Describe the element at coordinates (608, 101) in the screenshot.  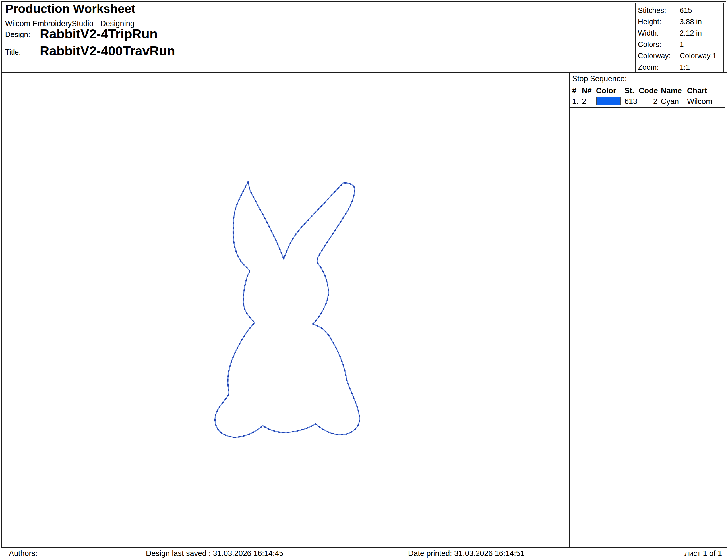
I see `thread-color-swatch` at that location.